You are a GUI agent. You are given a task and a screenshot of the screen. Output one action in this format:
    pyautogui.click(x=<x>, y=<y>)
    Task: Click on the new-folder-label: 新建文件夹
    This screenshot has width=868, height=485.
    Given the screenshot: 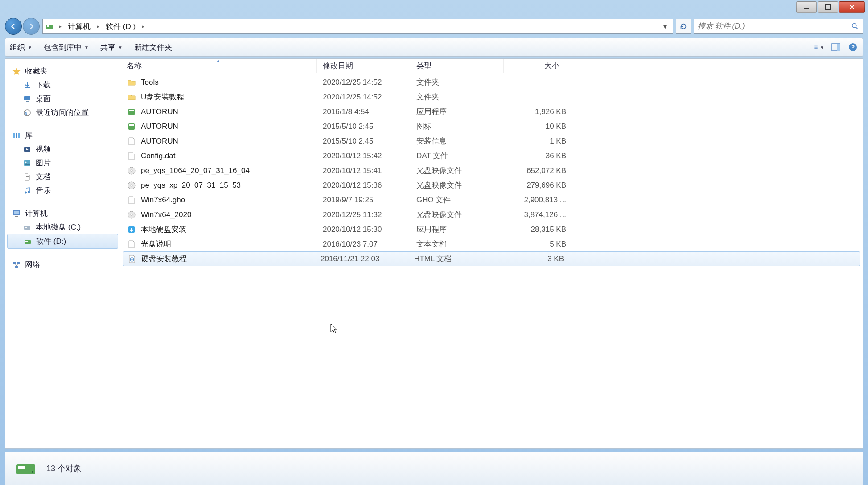 What is the action you would take?
    pyautogui.click(x=153, y=47)
    